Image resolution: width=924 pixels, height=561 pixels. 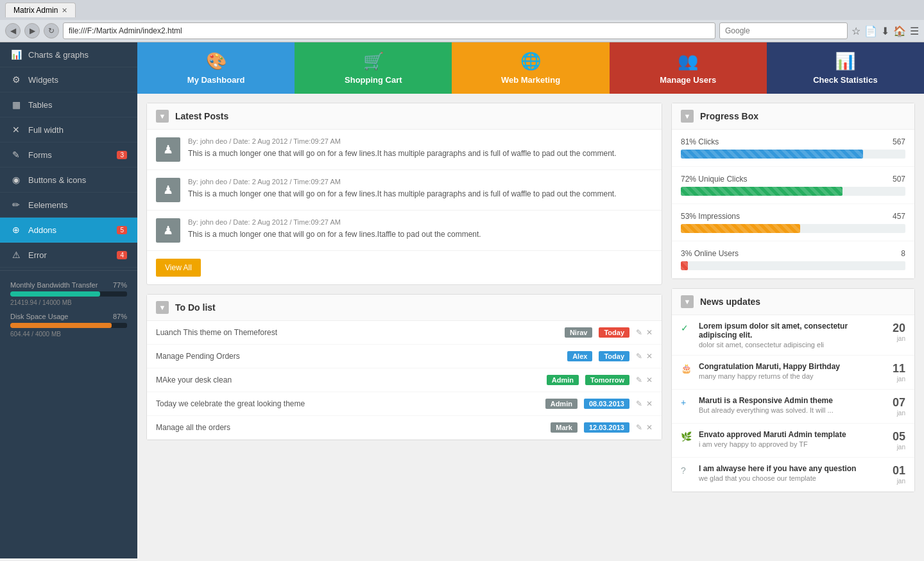 What do you see at coordinates (789, 371) in the screenshot?
I see `news-content-1: Congratulation Maruti, Happy Birthday ma…` at bounding box center [789, 371].